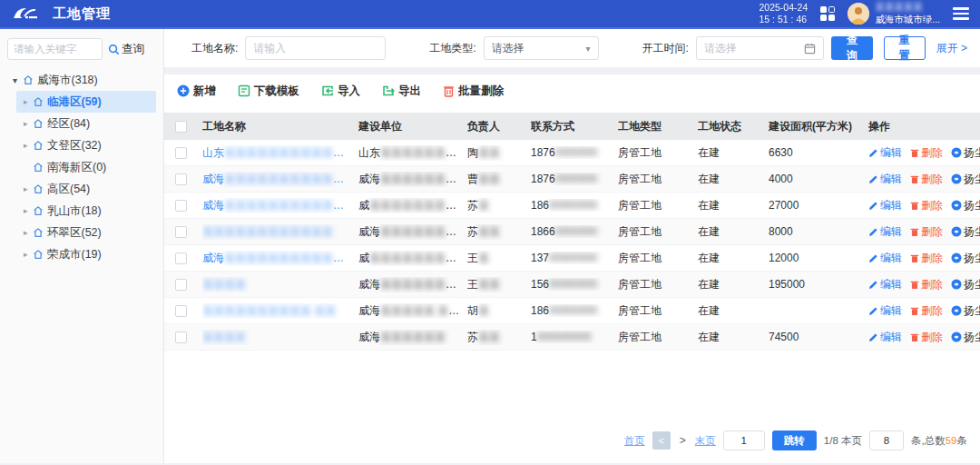  I want to click on keyword-search-input, so click(54, 49).